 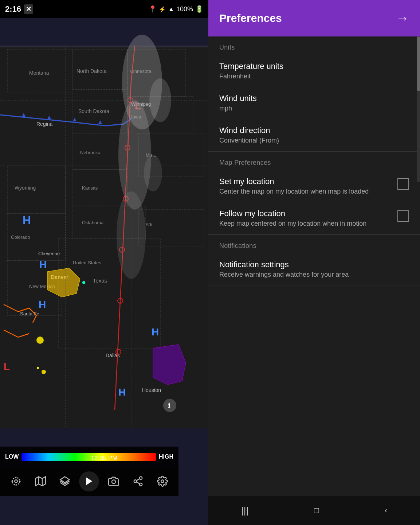 I want to click on status-bar: 2:16 ✕ 📍 ⚡ ▲ 100% 🔋, so click(x=104, y=9).